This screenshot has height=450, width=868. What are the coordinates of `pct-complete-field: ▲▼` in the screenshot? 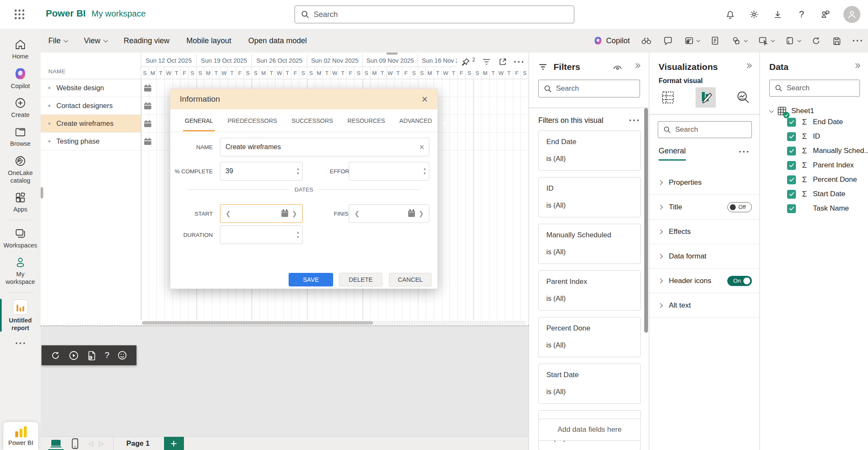 It's located at (261, 171).